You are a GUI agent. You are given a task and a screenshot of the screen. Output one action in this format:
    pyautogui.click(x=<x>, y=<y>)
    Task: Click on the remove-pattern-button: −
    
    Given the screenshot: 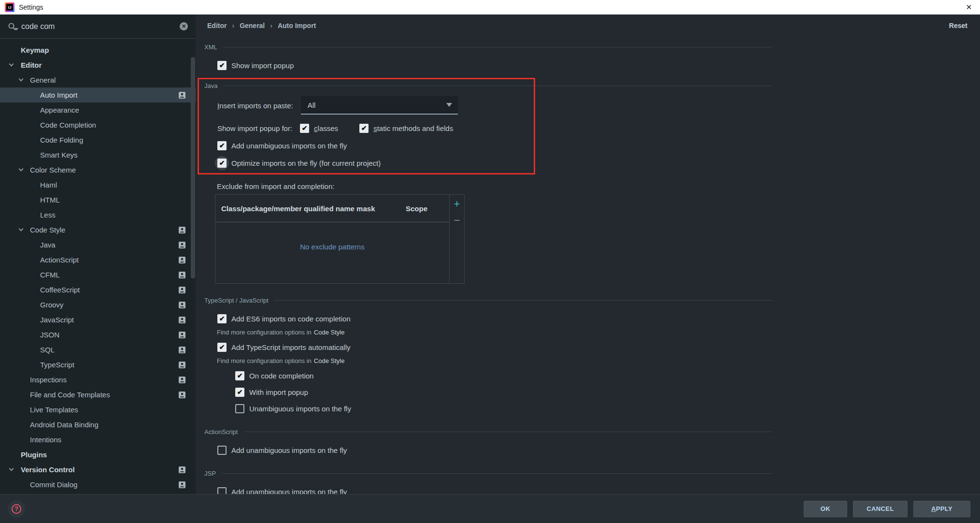 What is the action you would take?
    pyautogui.click(x=457, y=220)
    